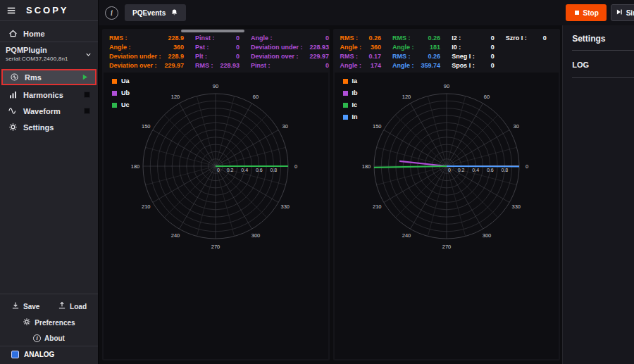 Image resolution: width=634 pixels, height=364 pixels. Describe the element at coordinates (277, 47) in the screenshot. I see `stat-label: Deviation under :` at that location.